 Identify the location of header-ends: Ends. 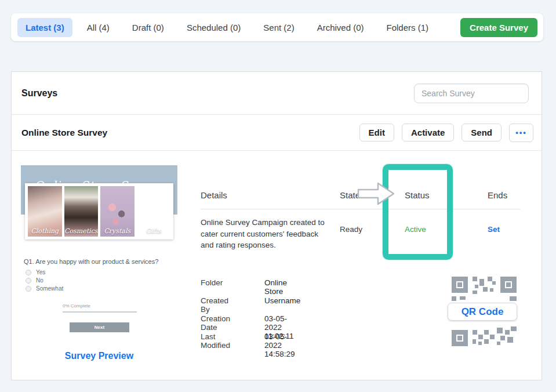
(497, 195).